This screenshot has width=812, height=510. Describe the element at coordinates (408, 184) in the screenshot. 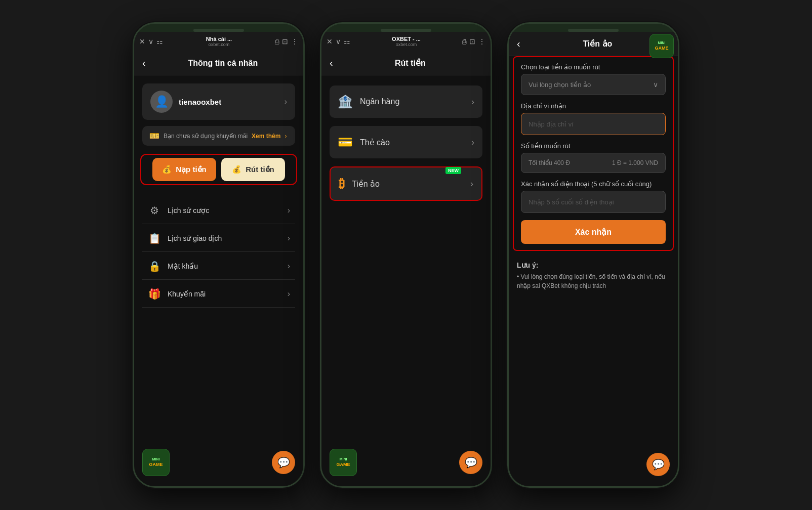

I see `crypto-label: Tiền ảo` at that location.